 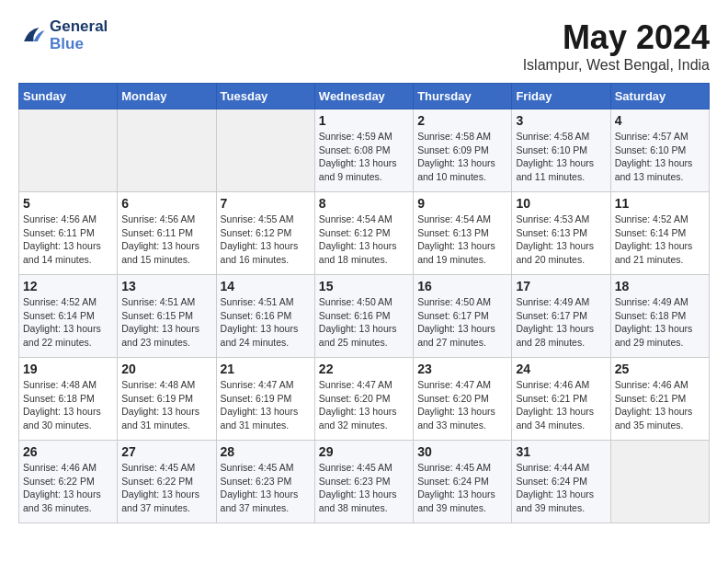 I want to click on weekday-header: Tuesday, so click(x=265, y=97).